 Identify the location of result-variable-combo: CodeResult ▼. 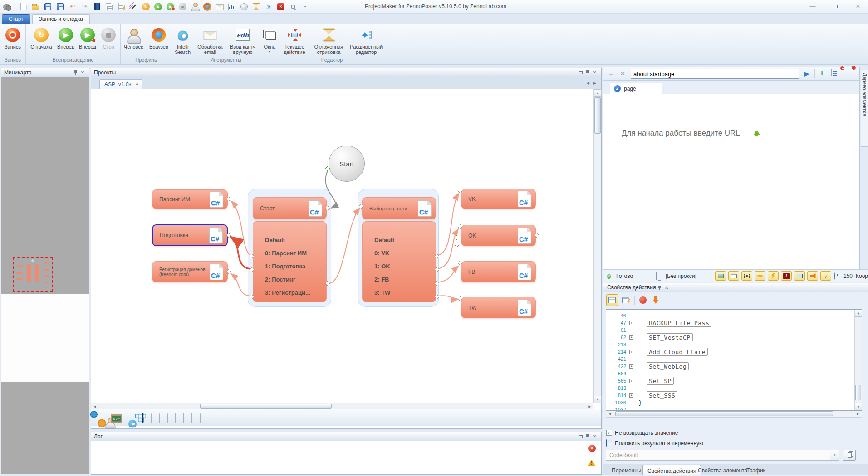
(722, 455).